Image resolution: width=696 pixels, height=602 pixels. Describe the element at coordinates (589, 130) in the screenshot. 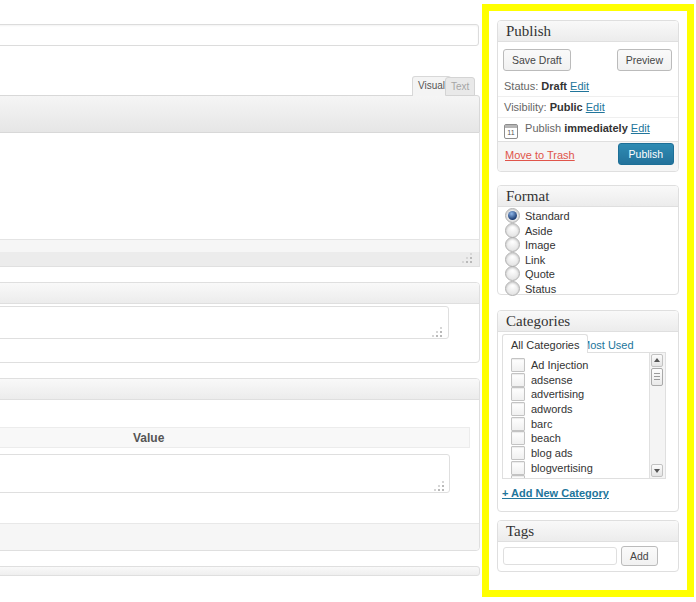

I see `schedule-row: 11 Publish immediately Edit` at that location.